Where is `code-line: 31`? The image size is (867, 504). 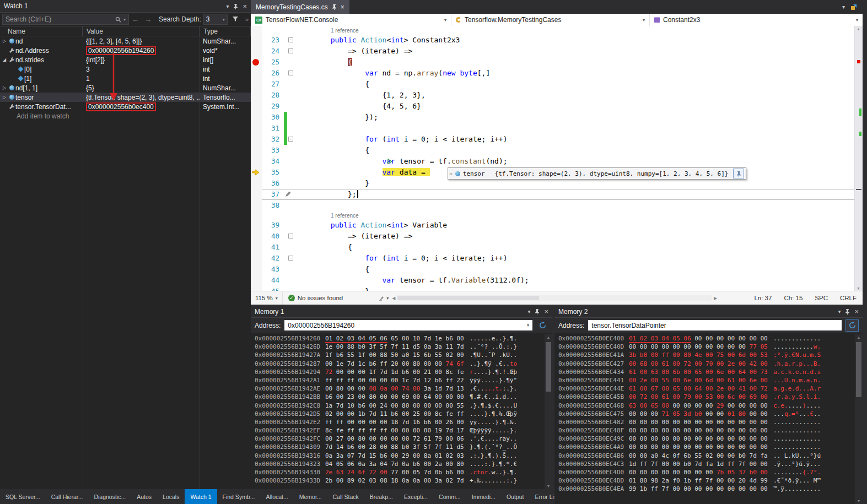
code-line: 31 is located at coordinates (553, 128).